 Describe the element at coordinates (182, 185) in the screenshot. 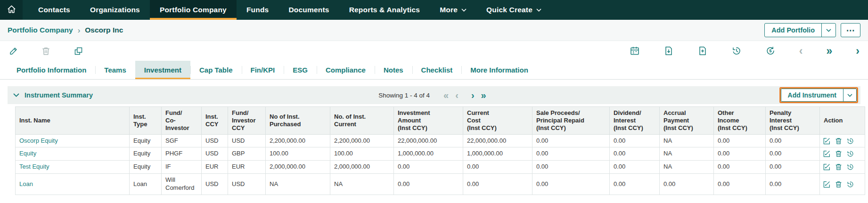

I see `cell-fund-co-investor: Will Comerford` at that location.